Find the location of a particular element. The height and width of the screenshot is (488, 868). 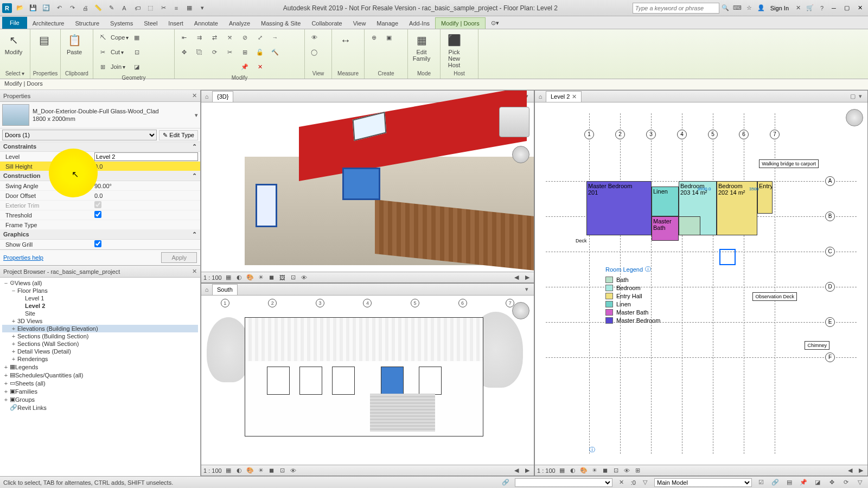

split-icon: ⊘ is located at coordinates (245, 37).